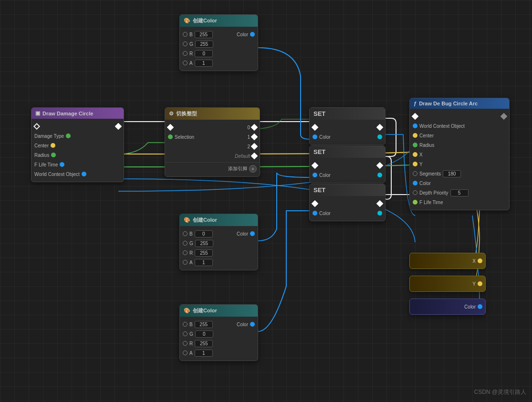  What do you see at coordinates (62, 165) in the screenshot?
I see `flifetime-port` at bounding box center [62, 165].